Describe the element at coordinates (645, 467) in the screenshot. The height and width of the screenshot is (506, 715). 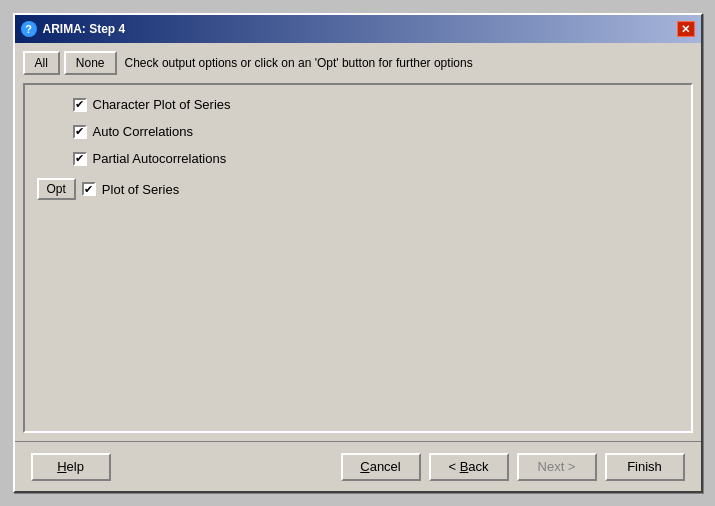
I see `finish-button: Finish` at that location.